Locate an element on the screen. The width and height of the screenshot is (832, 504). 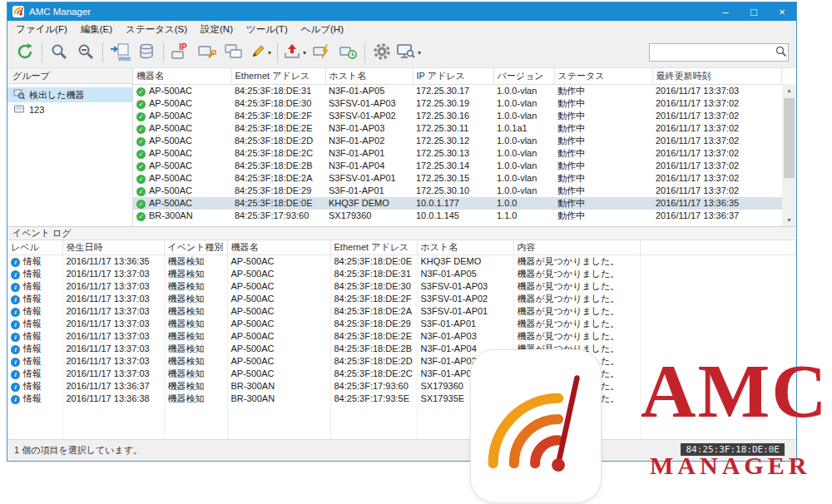
menu-item: ツール(T) is located at coordinates (267, 30).